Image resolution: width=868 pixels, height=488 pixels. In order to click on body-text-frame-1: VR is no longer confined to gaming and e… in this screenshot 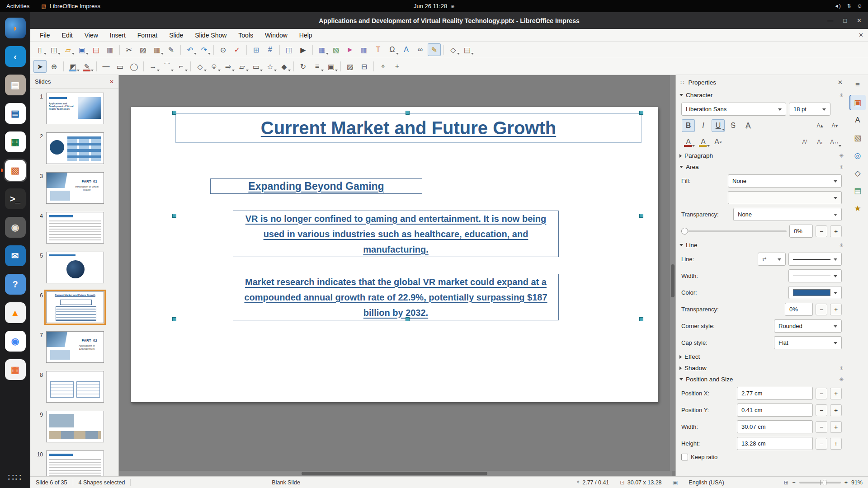, I will do `click(396, 234)`.